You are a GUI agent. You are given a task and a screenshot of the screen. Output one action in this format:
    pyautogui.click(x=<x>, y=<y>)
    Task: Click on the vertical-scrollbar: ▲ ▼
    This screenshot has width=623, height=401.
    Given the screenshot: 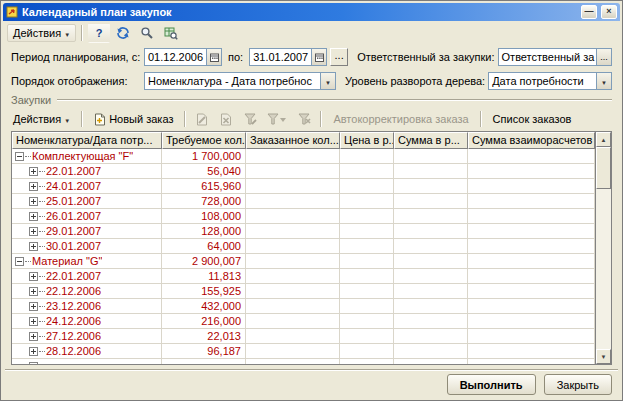 What is the action you would take?
    pyautogui.click(x=603, y=248)
    